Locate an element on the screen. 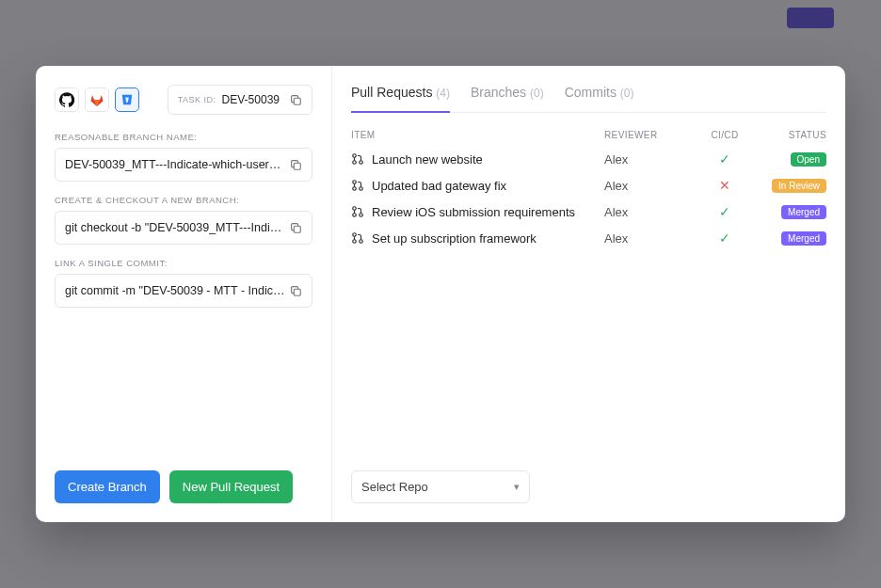 The height and width of the screenshot is (588, 881). tab-pull-requests: Pull Requests (4) is located at coordinates (401, 99).